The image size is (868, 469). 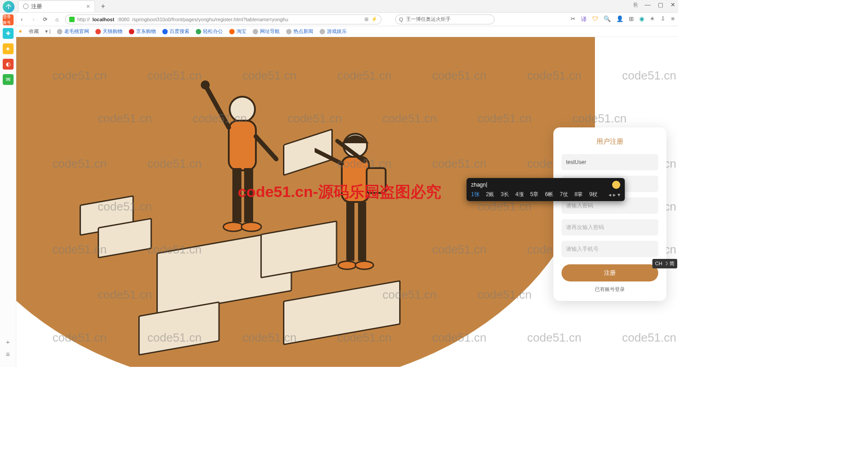 I want to click on url-host: localhost, so click(x=104, y=19).